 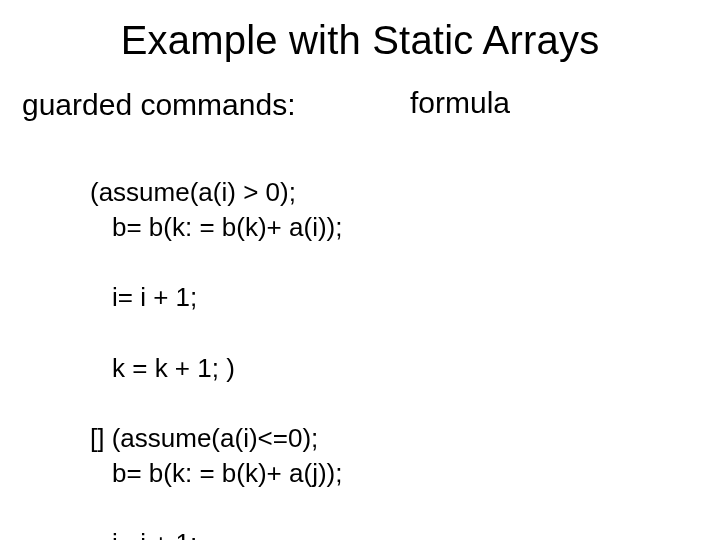 I want to click on slide-title: Example with Static Arrays, so click(x=360, y=40).